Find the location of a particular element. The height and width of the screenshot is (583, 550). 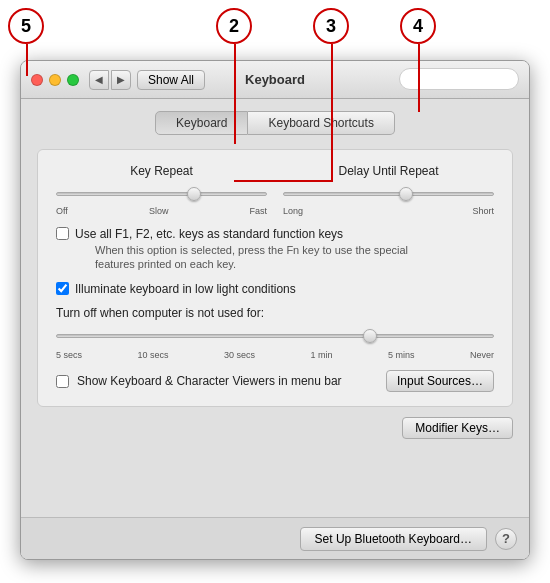

key-repeat-labels: Off Slow Fast is located at coordinates (162, 211).